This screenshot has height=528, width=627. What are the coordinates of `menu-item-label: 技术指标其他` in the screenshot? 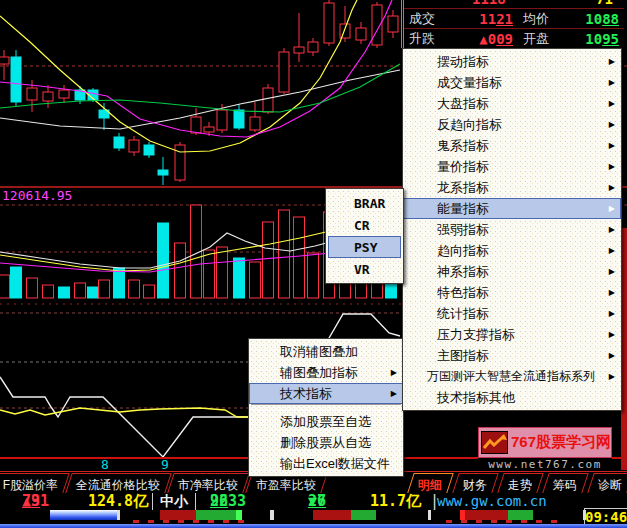 It's located at (476, 398).